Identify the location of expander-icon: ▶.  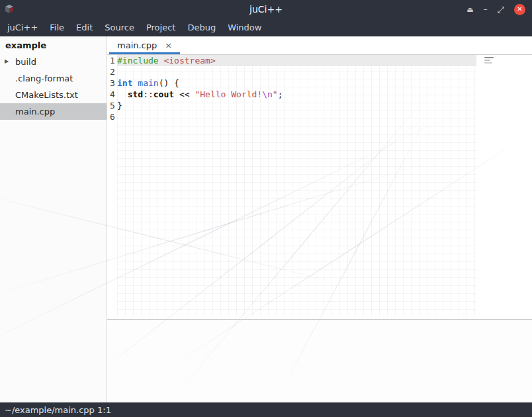
(7, 62).